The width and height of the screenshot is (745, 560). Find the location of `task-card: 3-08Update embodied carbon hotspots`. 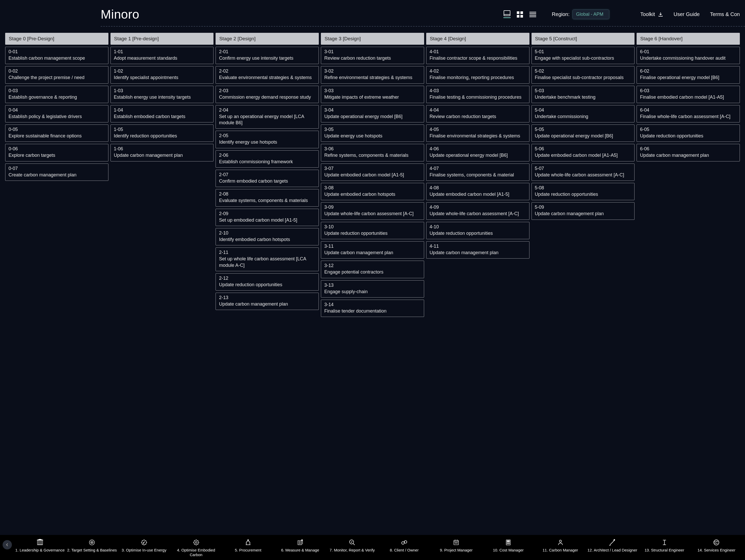

task-card: 3-08Update embodied carbon hotspots is located at coordinates (372, 191).